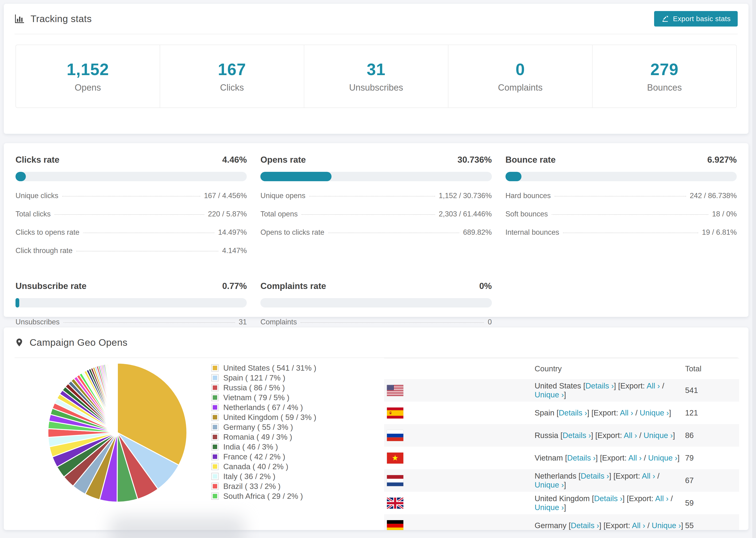 The width and height of the screenshot is (756, 538). Describe the element at coordinates (395, 525) in the screenshot. I see `flag-de-icon` at that location.